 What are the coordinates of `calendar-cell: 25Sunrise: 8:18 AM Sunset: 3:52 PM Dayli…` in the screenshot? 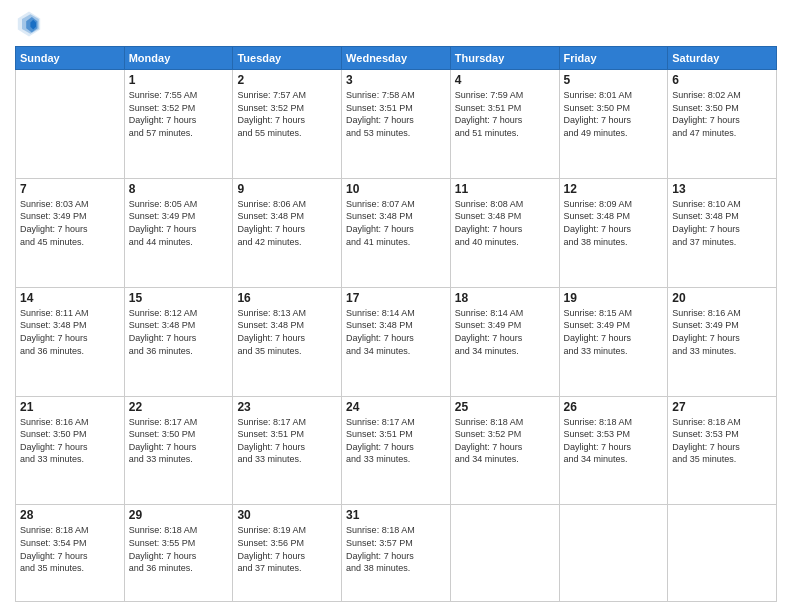 It's located at (504, 450).